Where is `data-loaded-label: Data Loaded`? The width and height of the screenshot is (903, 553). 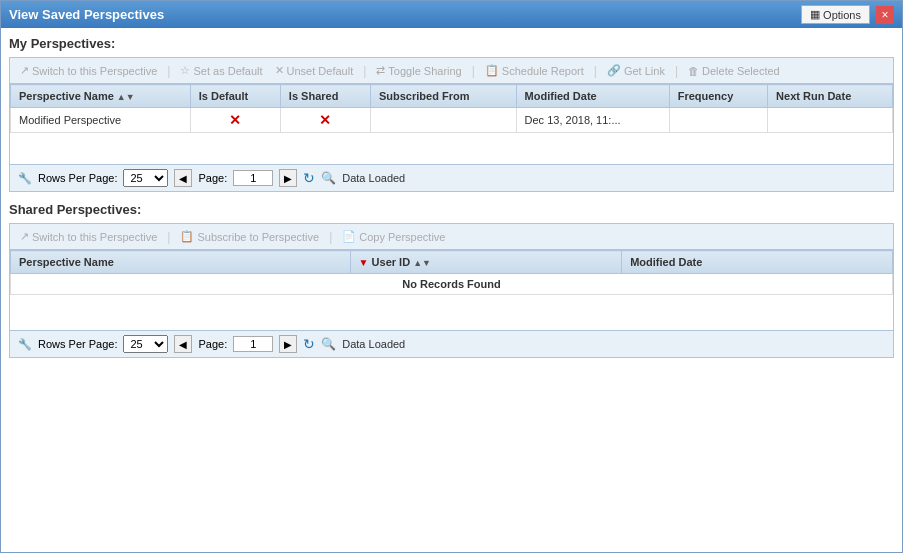
data-loaded-label: Data Loaded is located at coordinates (374, 178).